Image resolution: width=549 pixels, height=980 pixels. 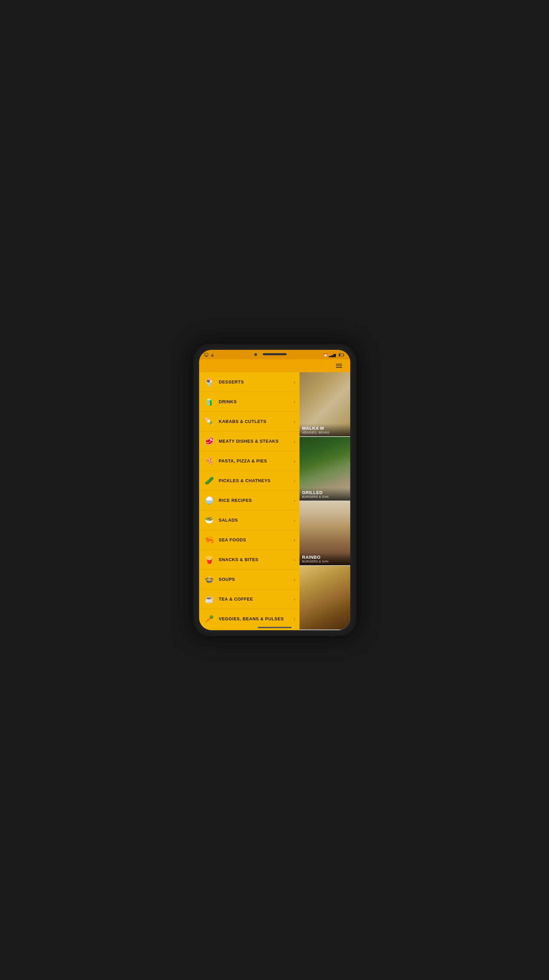 What do you see at coordinates (294, 599) in the screenshot?
I see `tea-chevron: ›` at bounding box center [294, 599].